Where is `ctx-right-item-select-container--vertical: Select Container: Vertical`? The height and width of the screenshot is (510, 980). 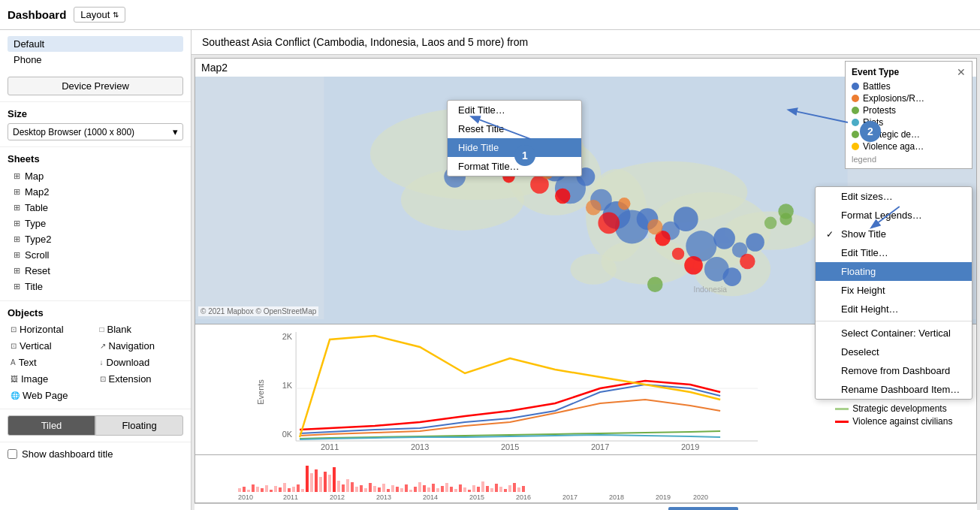
ctx-right-item-select-container--vertical: Select Container: Vertical is located at coordinates (894, 333).